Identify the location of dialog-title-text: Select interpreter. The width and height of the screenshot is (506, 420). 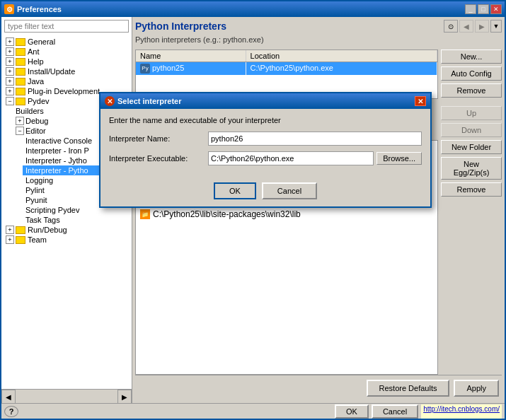
(266, 101).